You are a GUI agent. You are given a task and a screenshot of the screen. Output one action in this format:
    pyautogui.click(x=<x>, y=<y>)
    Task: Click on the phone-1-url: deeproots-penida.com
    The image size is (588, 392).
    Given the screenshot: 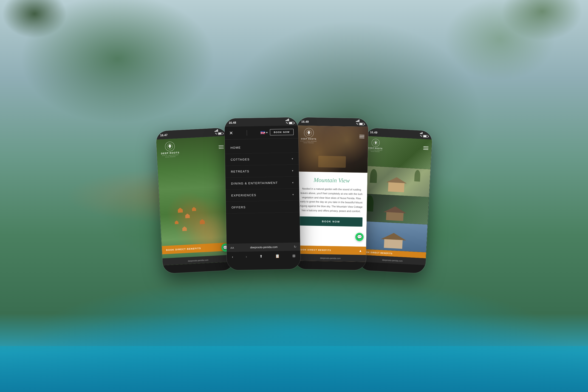 What is the action you would take?
    pyautogui.click(x=198, y=260)
    